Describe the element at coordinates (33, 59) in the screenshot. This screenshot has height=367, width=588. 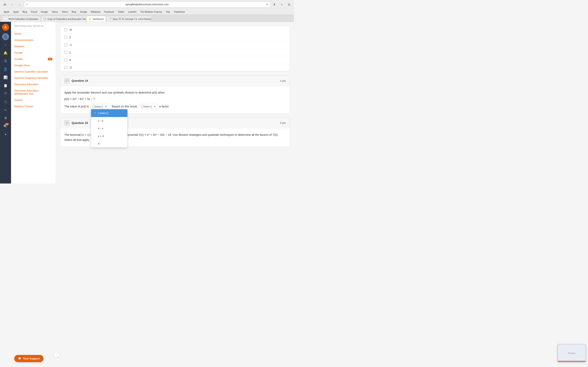
I see `sidebar-item-grades: Grades 54` at that location.